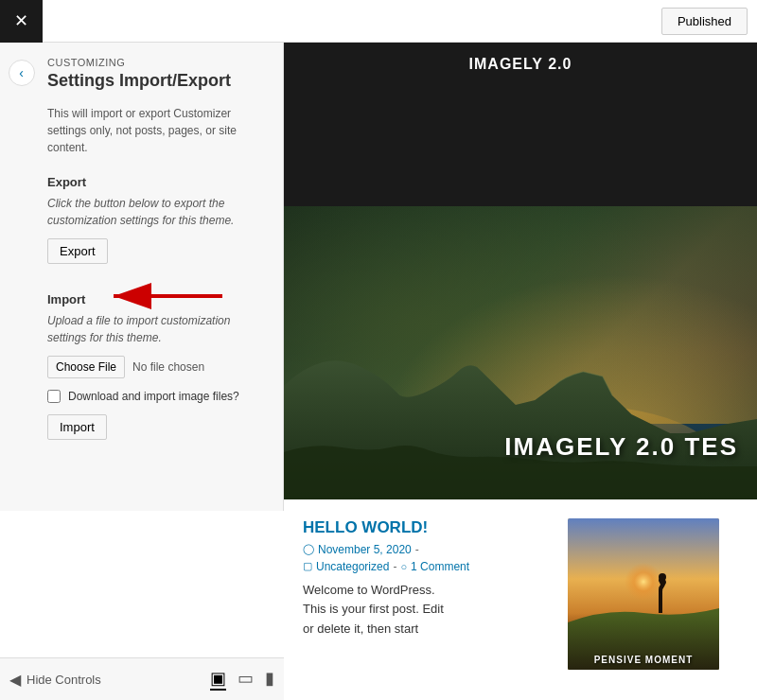 The image size is (757, 700). Describe the element at coordinates (378, 21) in the screenshot. I see `top-bar: ✕ Published` at that location.